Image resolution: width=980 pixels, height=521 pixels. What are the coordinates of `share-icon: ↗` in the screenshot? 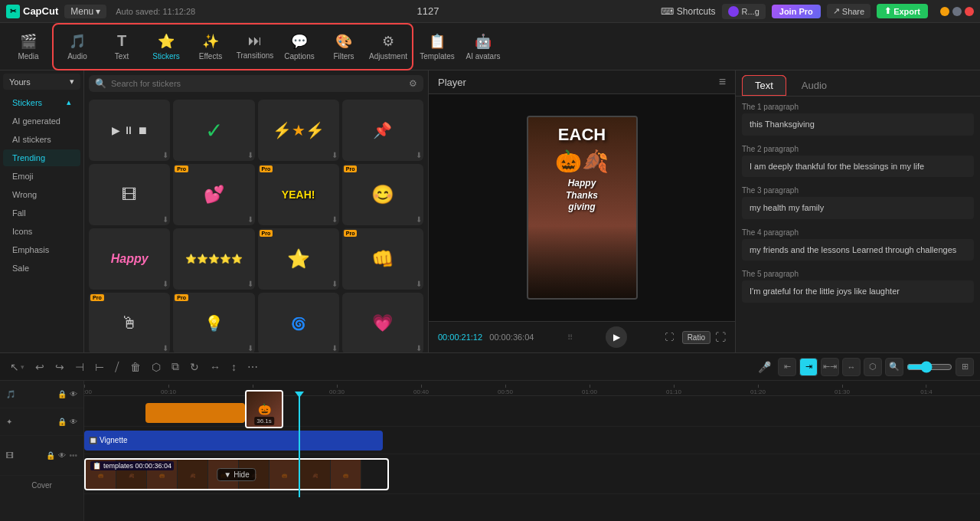 It's located at (836, 11).